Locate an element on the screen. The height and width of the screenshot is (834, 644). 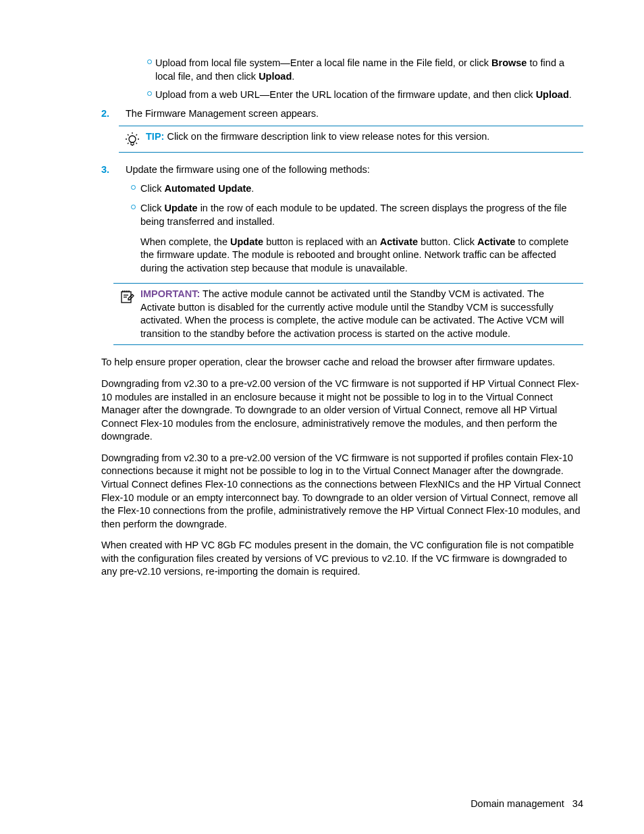
tip-callout: TIP: Click on the firmware description l… is located at coordinates (351, 139).